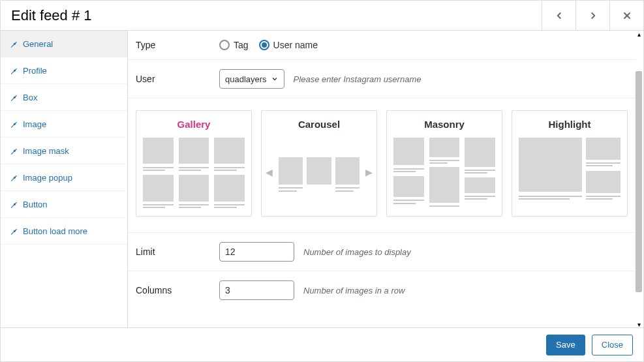  I want to click on chevron-right-icon, so click(593, 16).